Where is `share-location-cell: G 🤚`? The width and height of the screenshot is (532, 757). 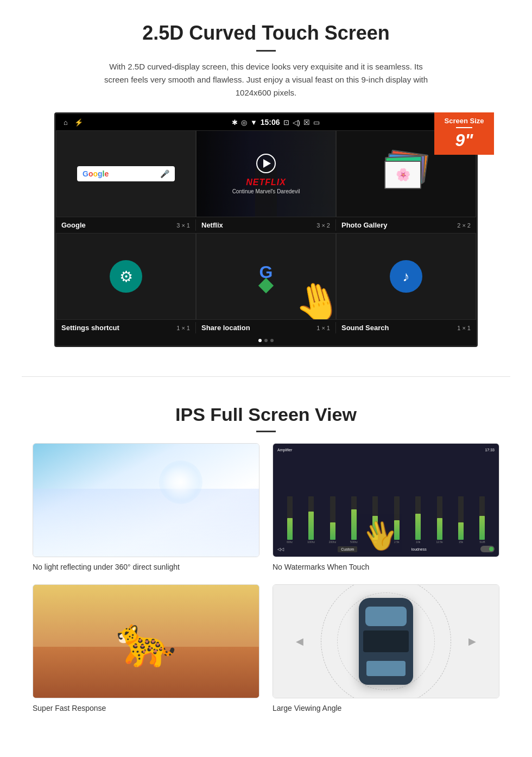 share-location-cell: G 🤚 is located at coordinates (266, 276).